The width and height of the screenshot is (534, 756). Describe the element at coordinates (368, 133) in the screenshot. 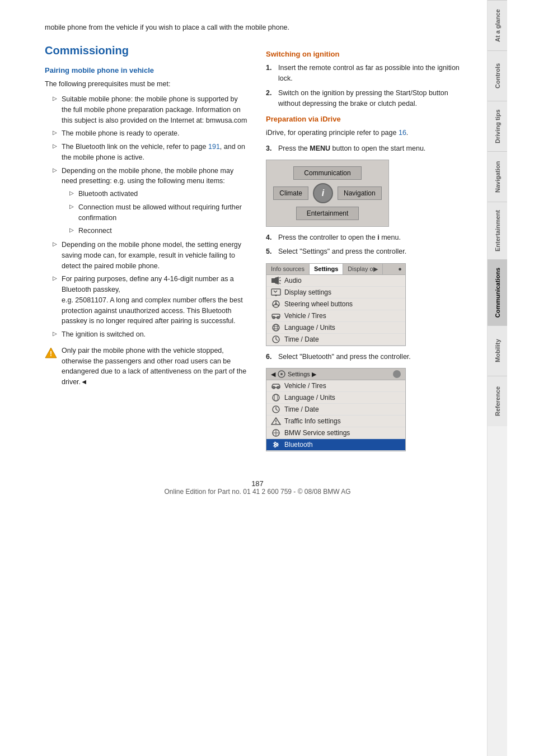

I see `idrive-intro: iDrive, for operating principle refer to…` at that location.